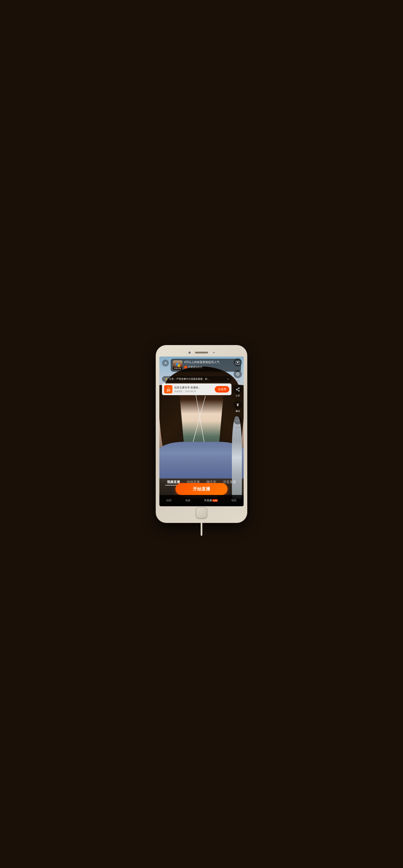 This screenshot has height=868, width=403. Describe the element at coordinates (208, 501) in the screenshot. I see `nav-live-label: 开直播` at that location.